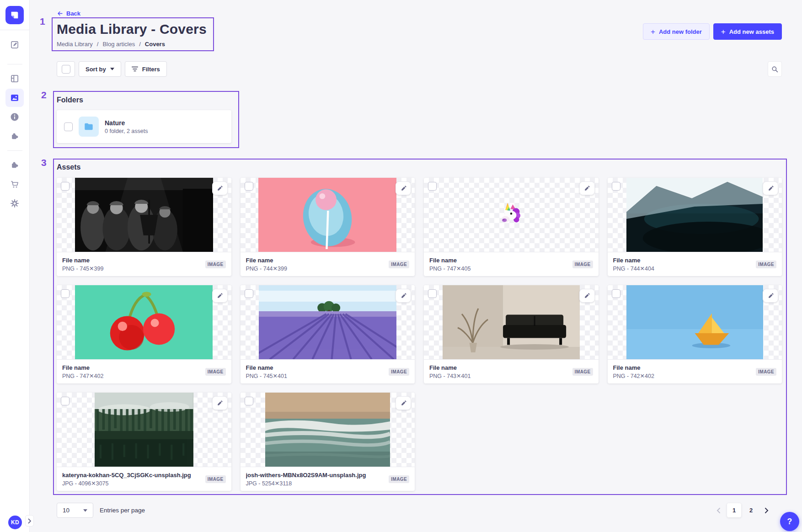 This screenshot has width=802, height=532. What do you see at coordinates (328, 479) in the screenshot?
I see `asset-card-footer: josh-withers-MBNx8O2S9AM-unsplash.jpg JP…` at bounding box center [328, 479].